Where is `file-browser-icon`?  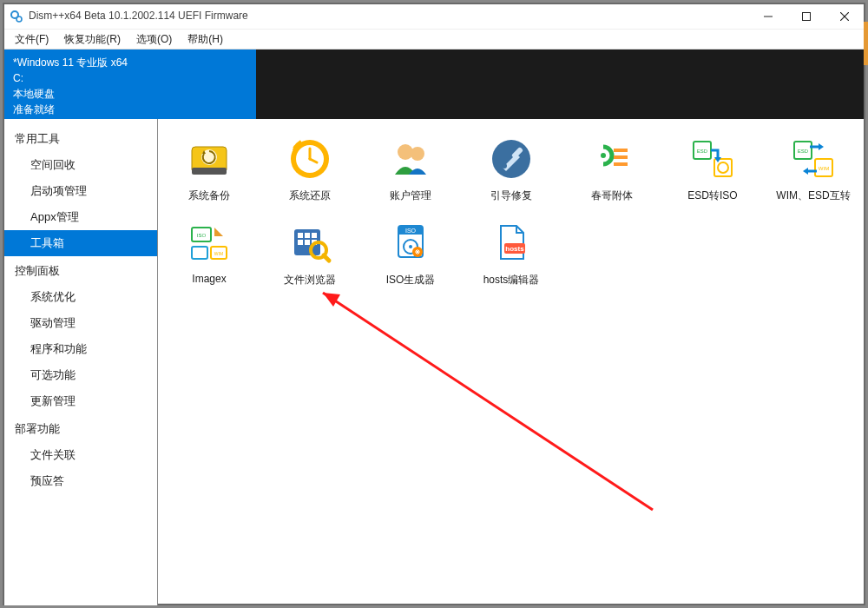 file-browser-icon is located at coordinates (310, 243).